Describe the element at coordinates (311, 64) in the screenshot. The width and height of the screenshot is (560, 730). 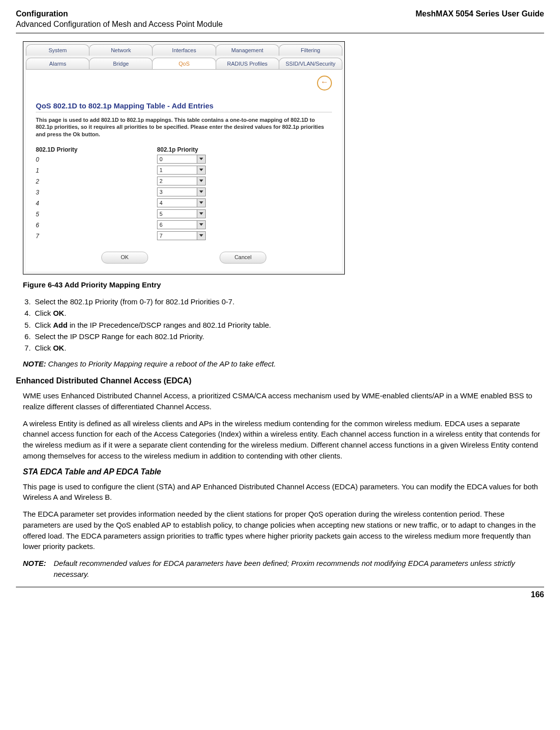
I see `tab-ssid-vlan-security: SSID/VLAN/Security` at that location.